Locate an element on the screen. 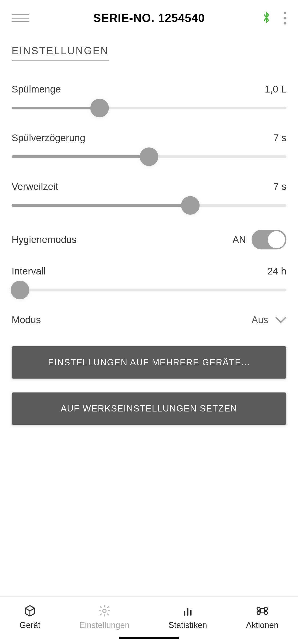  dropdown-selected-value: Aus is located at coordinates (260, 320).